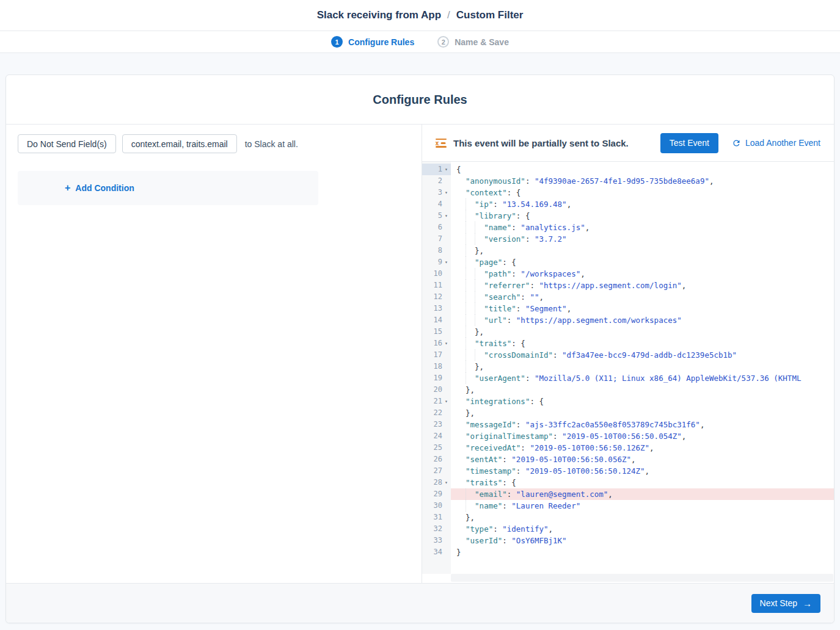 This screenshot has height=630, width=840. I want to click on code-line: 22},, so click(628, 413).